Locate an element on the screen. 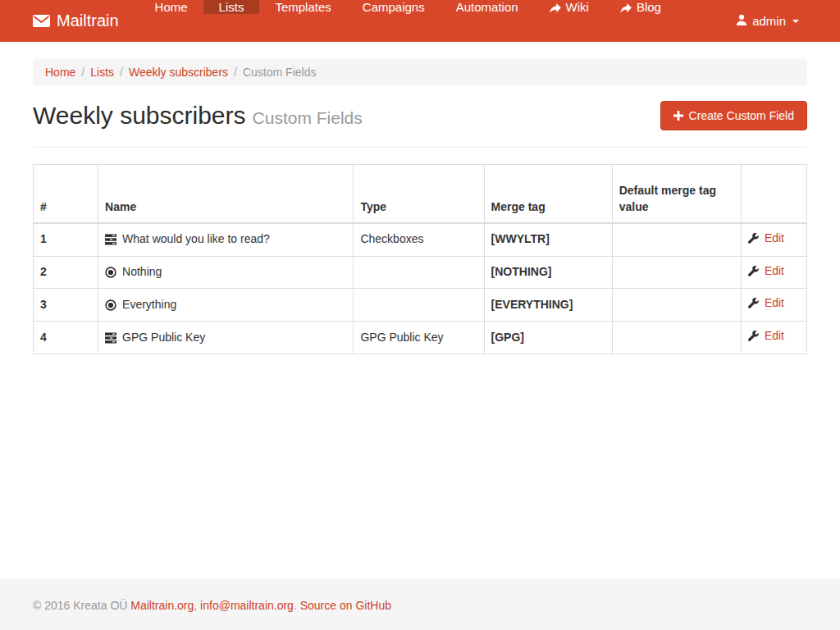  nav-item-lists: Lists is located at coordinates (231, 7).